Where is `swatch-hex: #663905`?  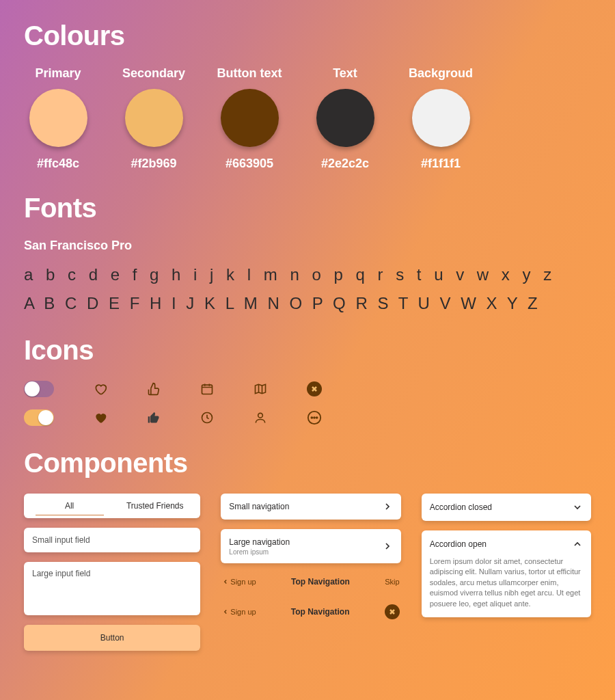
swatch-hex: #663905 is located at coordinates (249, 164).